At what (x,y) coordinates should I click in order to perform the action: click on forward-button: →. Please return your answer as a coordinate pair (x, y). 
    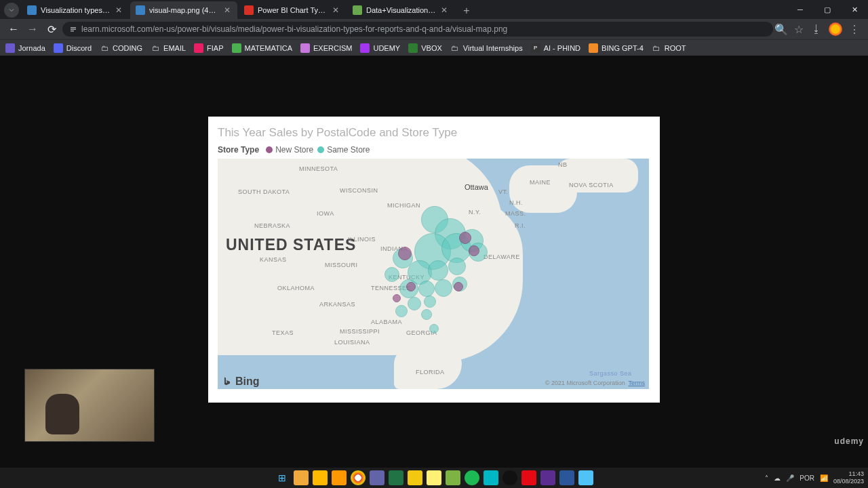
    Looking at the image, I should click on (33, 29).